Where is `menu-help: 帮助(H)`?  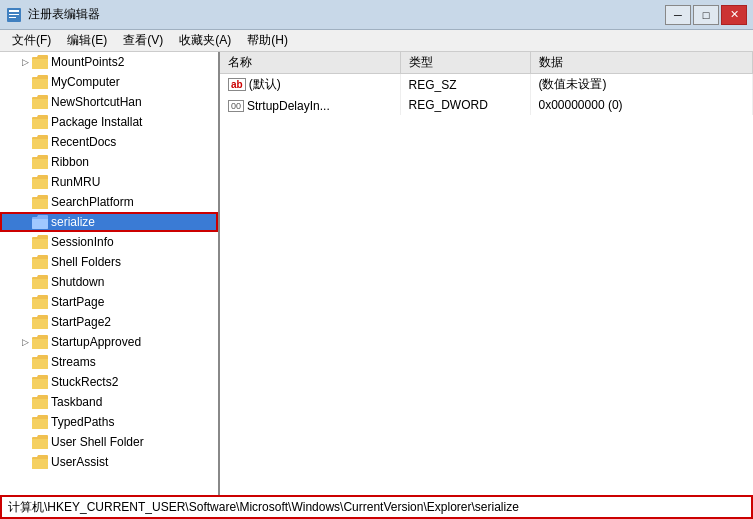 menu-help: 帮助(H) is located at coordinates (268, 40).